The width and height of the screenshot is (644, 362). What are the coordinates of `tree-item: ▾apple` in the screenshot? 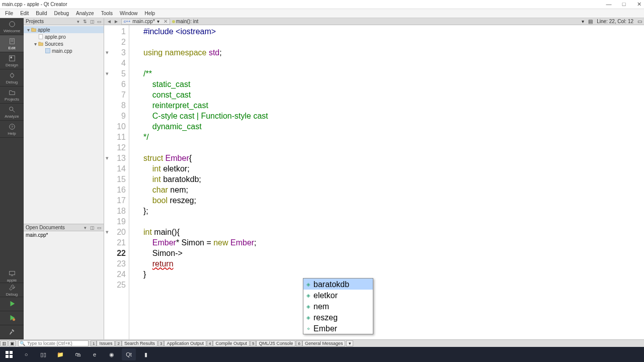 It's located at (63, 30).